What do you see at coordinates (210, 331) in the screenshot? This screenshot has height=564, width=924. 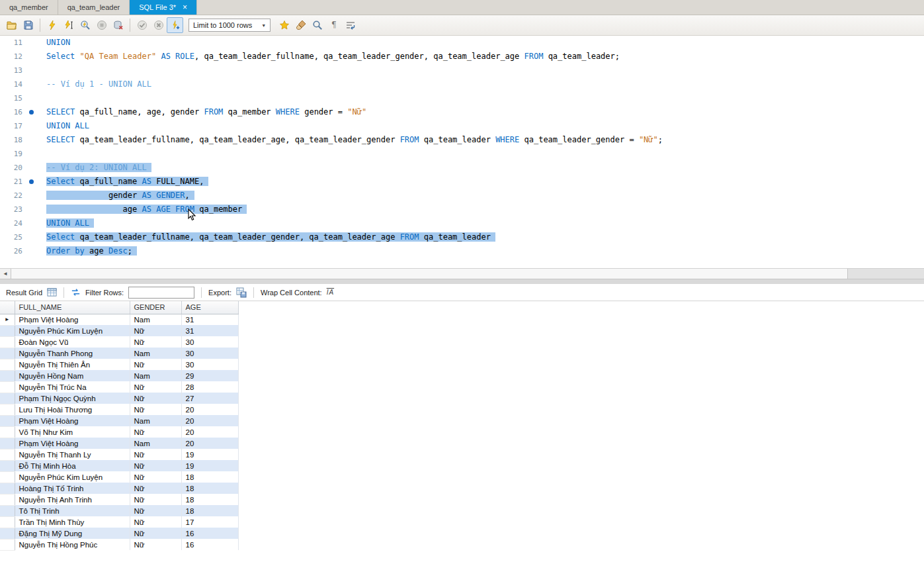 I see `cell: 31` at bounding box center [210, 331].